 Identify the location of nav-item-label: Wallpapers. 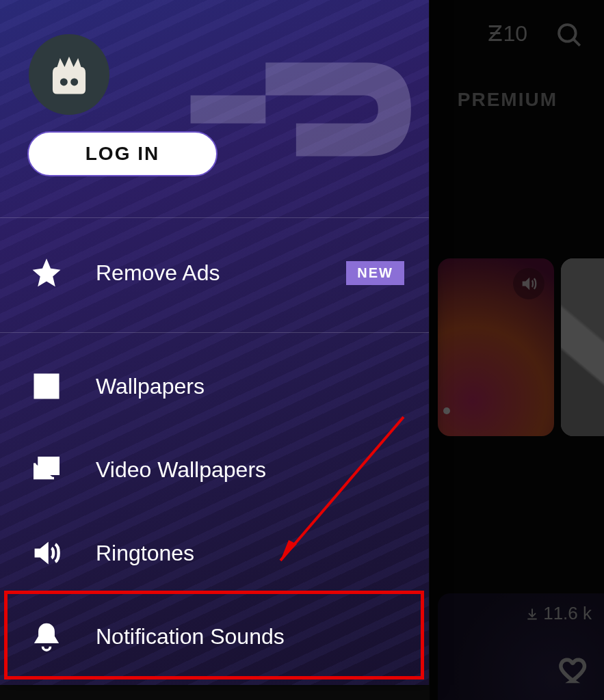
(150, 387).